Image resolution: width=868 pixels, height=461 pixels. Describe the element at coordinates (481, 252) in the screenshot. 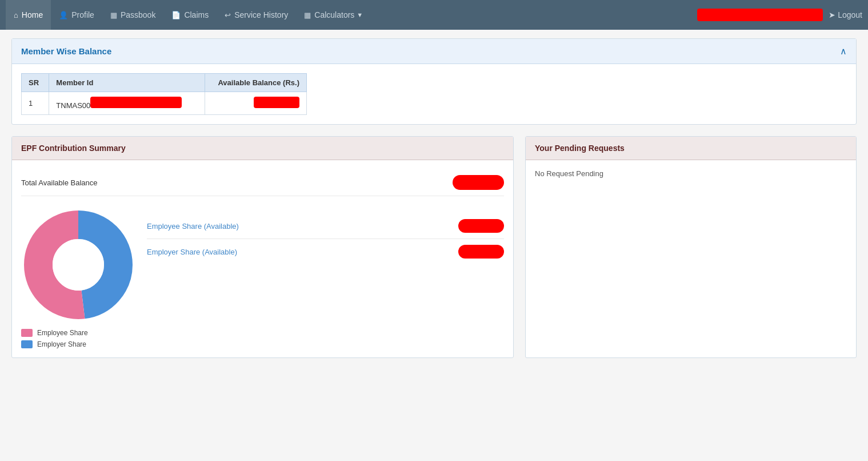

I see `employer-balance-redacted` at that location.